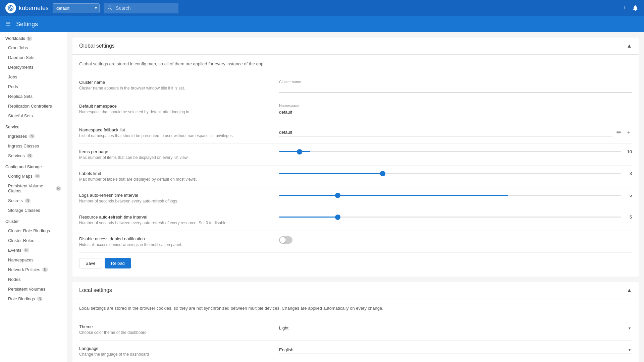 This screenshot has width=644, height=362. Describe the element at coordinates (629, 217) in the screenshot. I see `resource-refresh-value: 5` at that location.